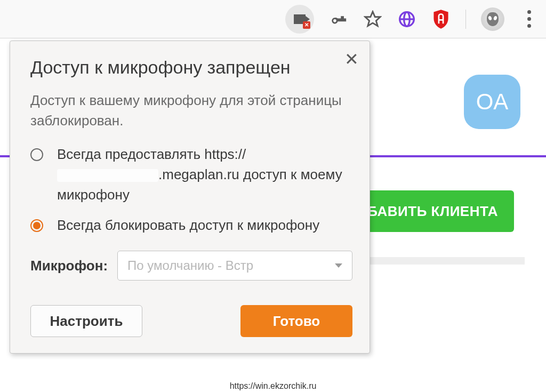 This screenshot has width=546, height=392. Describe the element at coordinates (296, 321) in the screenshot. I see `done-button: Готово` at that location.